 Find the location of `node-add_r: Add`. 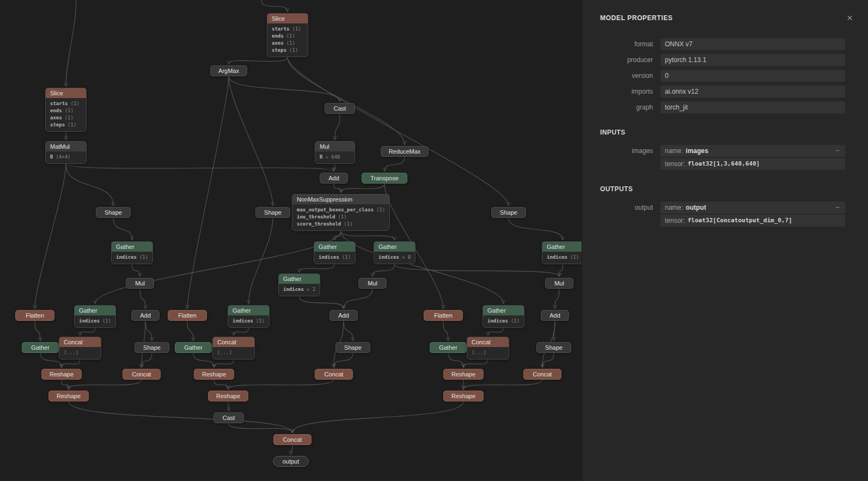

node-add_r: Add is located at coordinates (555, 315).